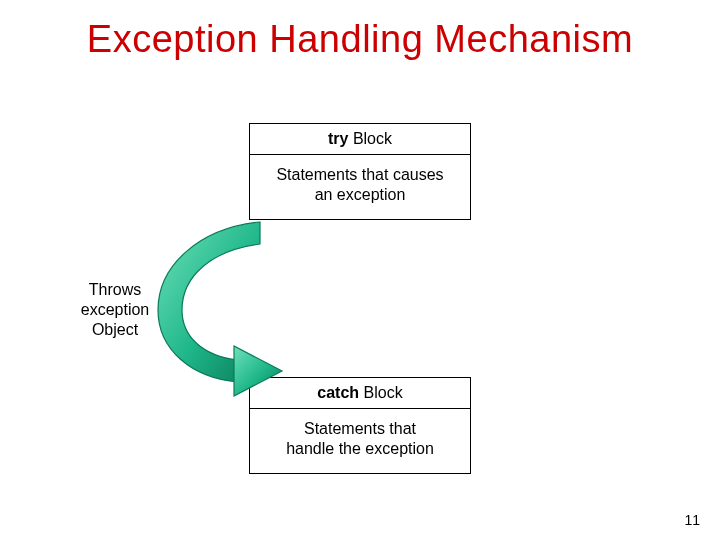 The width and height of the screenshot is (720, 540). Describe the element at coordinates (381, 392) in the screenshot. I see `catch-header-rest: Block` at that location.